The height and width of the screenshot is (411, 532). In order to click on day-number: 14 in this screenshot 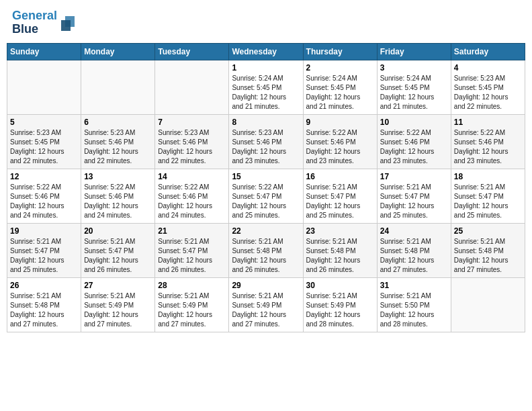, I will do `click(192, 177)`.